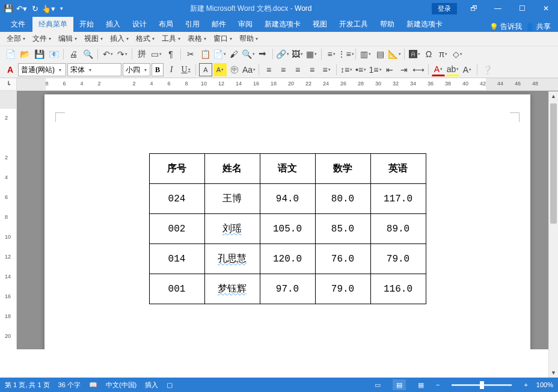 Image resolution: width=558 pixels, height=392 pixels. Describe the element at coordinates (94, 38) in the screenshot. I see `menu-view: 视图` at that location.